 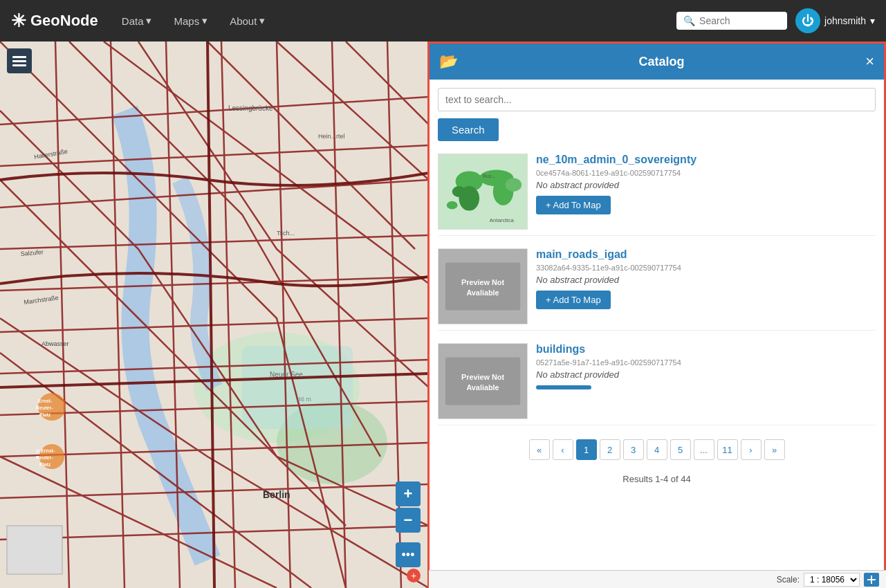 What do you see at coordinates (705, 255) in the screenshot?
I see `layer-name: main_roads_igad` at bounding box center [705, 255].